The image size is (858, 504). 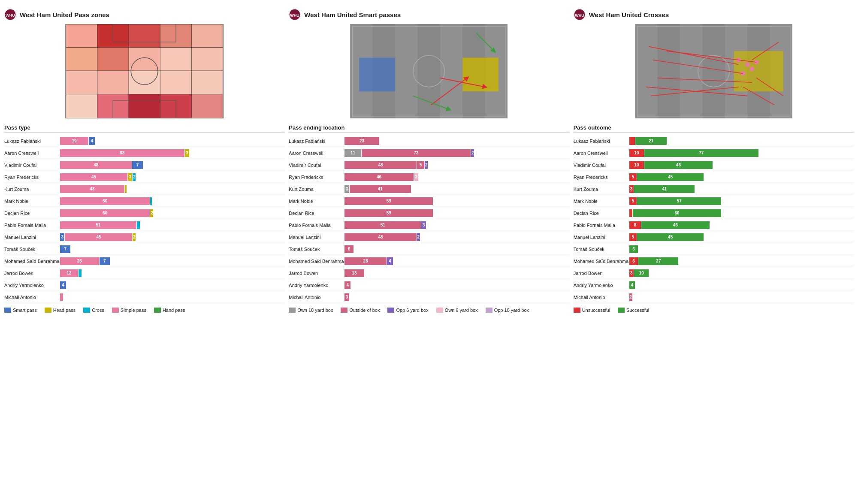 I want to click on bar: 41, so click(x=380, y=189).